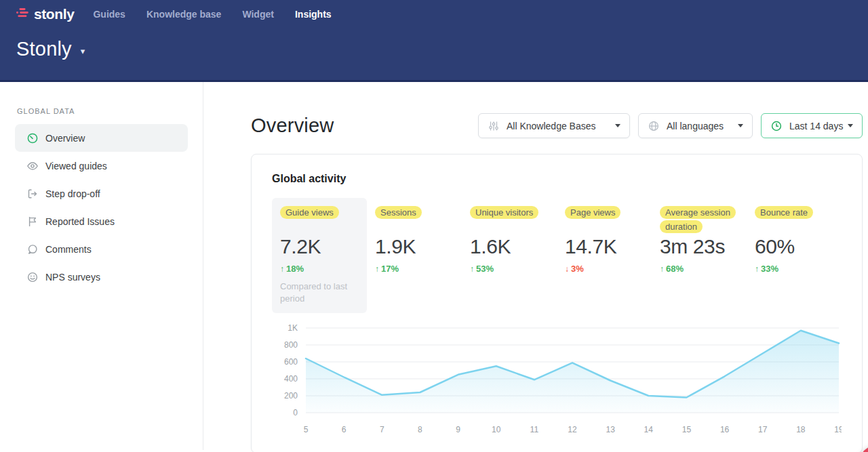  Describe the element at coordinates (794, 255) in the screenshot. I see `metric-bounce-rate: Bounce rate60%↑33%` at that location.